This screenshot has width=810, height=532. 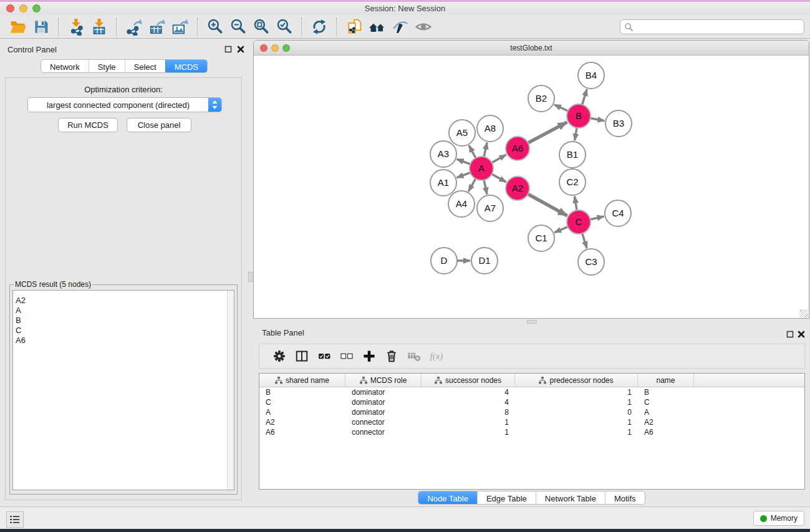 I want to click on settings-gear-button, so click(x=279, y=356).